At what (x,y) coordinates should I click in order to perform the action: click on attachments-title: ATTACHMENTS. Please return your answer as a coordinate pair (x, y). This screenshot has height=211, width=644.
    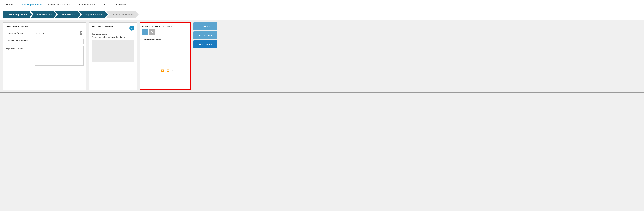
    Looking at the image, I should click on (151, 26).